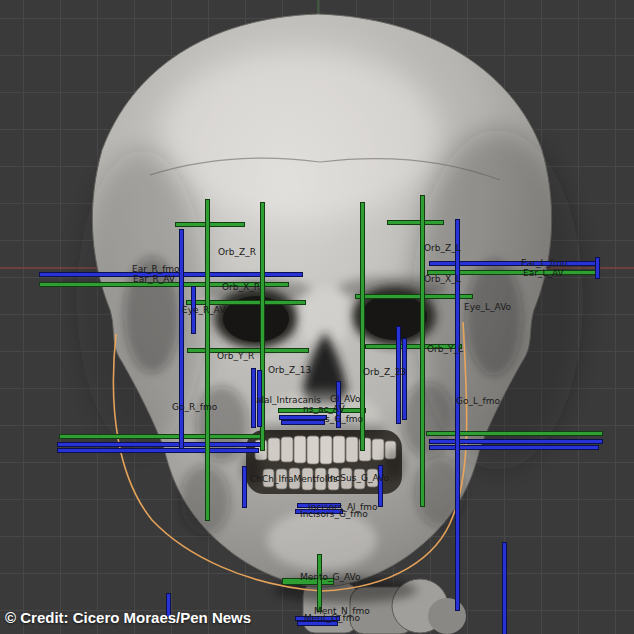 This screenshot has width=634, height=634. Describe the element at coordinates (442, 248) in the screenshot. I see `landmark-label: Orb_Z_L` at that location.